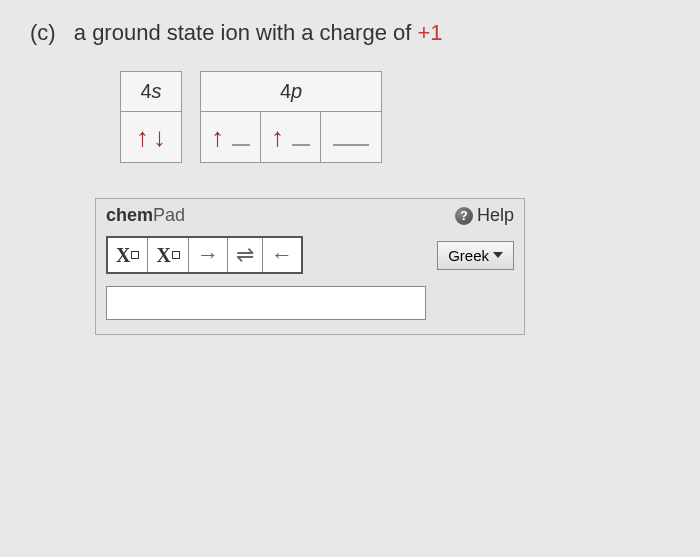 The height and width of the screenshot is (557, 700). What do you see at coordinates (128, 255) in the screenshot?
I see `subscript-button: X` at bounding box center [128, 255].